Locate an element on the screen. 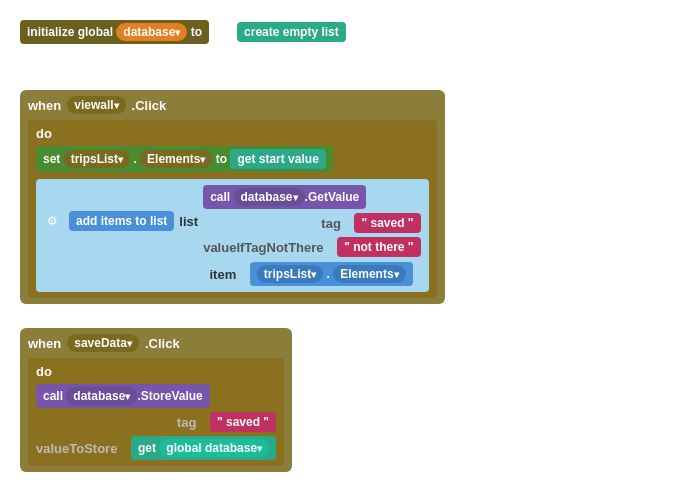 This screenshot has width=684, height=500. viewall-pill: viewall is located at coordinates (96, 105).